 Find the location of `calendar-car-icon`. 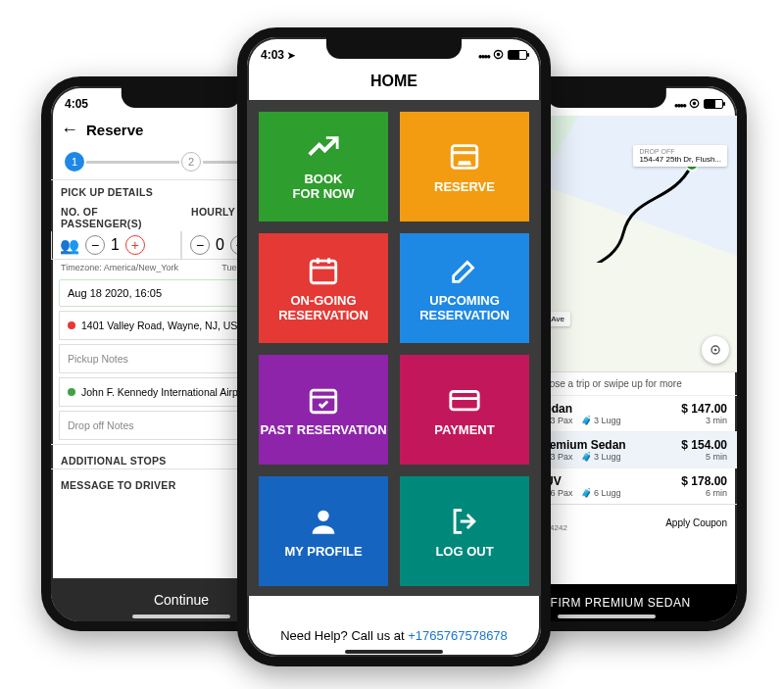

calendar-car-icon is located at coordinates (465, 157).